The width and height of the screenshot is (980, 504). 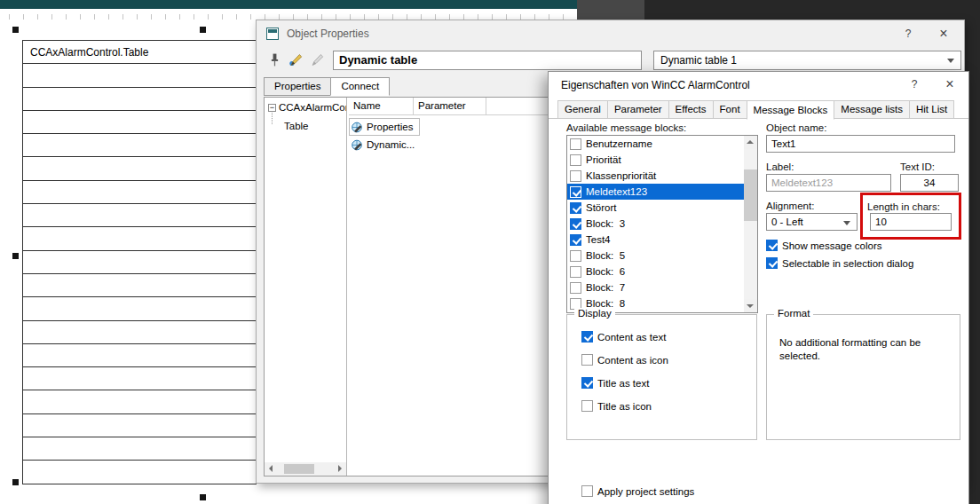 I want to click on message-block-row: Block: 7, so click(x=655, y=287).